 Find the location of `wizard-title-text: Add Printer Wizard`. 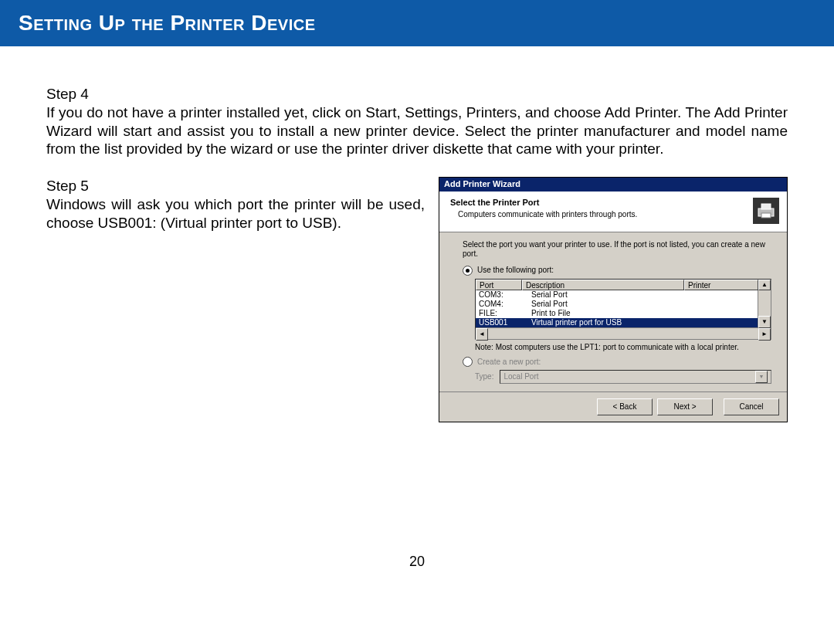

wizard-title-text: Add Printer Wizard is located at coordinates (482, 184).